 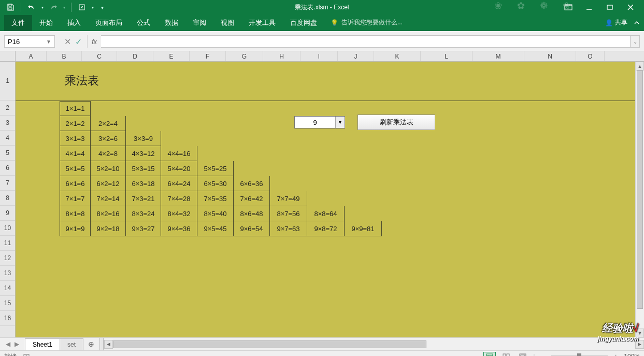 I want to click on table-cell: 8×1=8, so click(x=75, y=213).